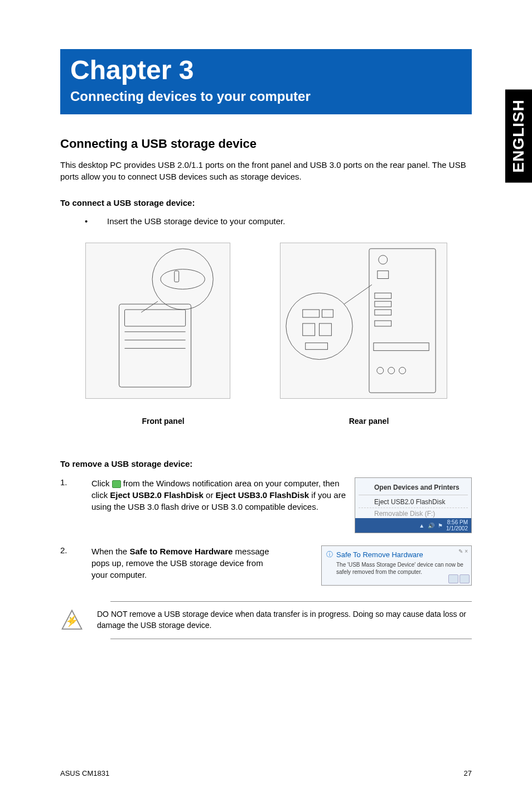  I want to click on tooltip-tray, so click(459, 579).